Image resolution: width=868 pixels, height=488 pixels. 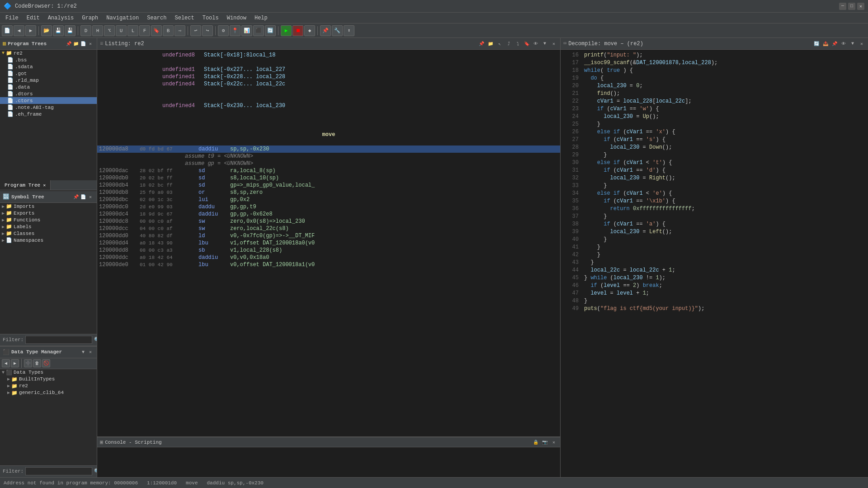 I want to click on st-btn1: 📌, so click(x=76, y=197).